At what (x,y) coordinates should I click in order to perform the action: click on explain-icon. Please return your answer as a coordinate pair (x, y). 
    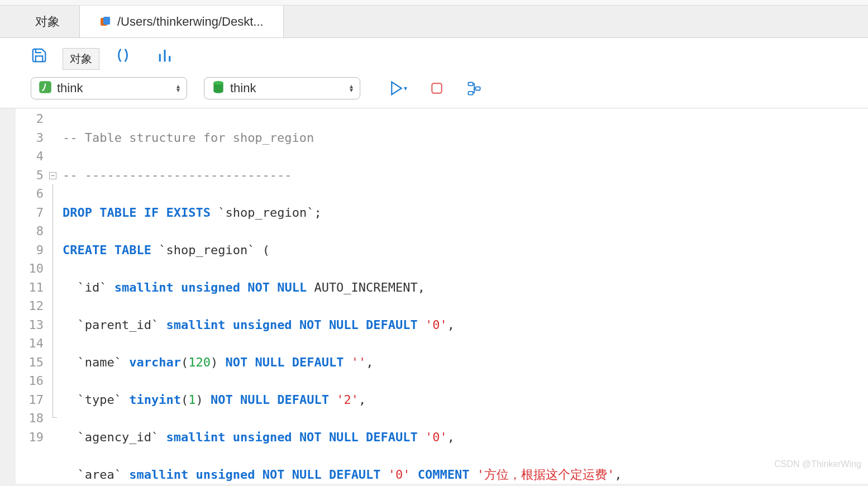
    Looking at the image, I should click on (474, 88).